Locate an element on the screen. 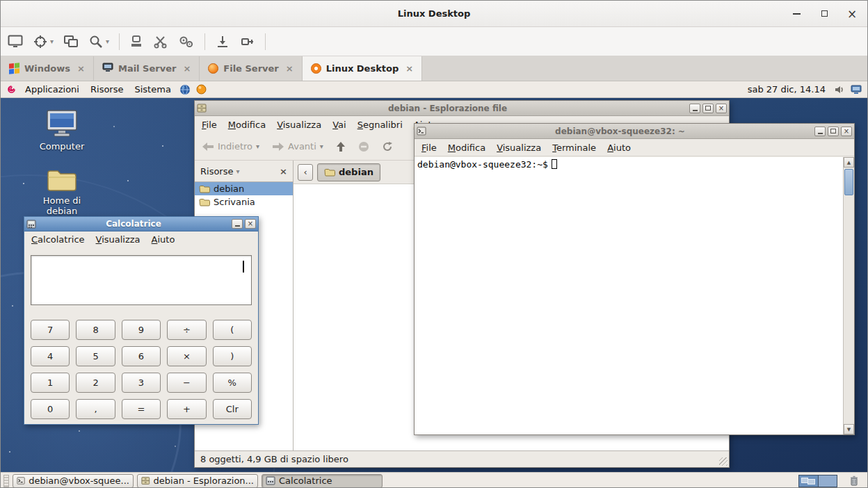  tab-windows: Windows × is located at coordinates (47, 68).